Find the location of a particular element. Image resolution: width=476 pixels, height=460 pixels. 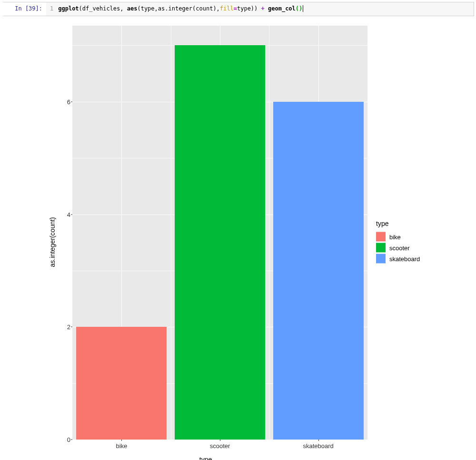

y-tick: 4 is located at coordinates (69, 214).